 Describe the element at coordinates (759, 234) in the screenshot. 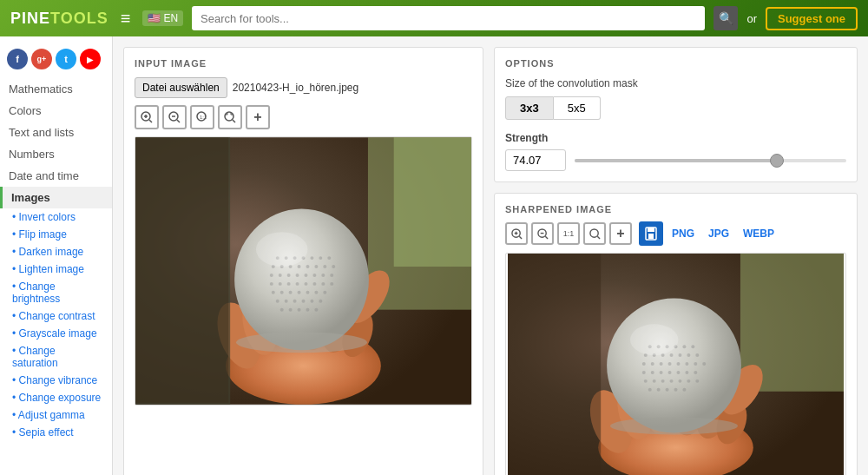

I see `format-webp-button: WEBP` at that location.